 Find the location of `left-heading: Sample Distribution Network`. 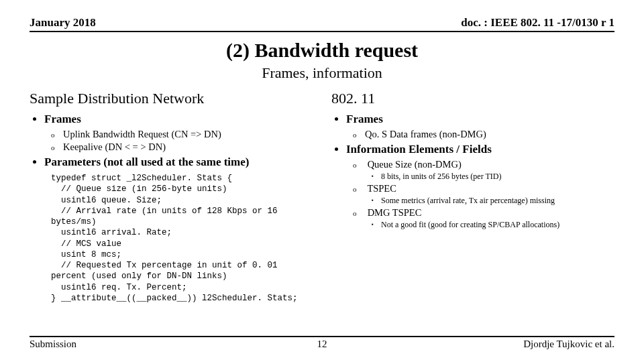

left-heading: Sample Distribution Network is located at coordinates (171, 99).